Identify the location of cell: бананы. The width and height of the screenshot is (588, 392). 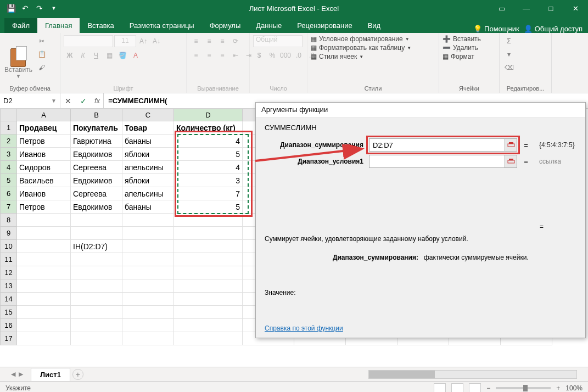
(148, 141).